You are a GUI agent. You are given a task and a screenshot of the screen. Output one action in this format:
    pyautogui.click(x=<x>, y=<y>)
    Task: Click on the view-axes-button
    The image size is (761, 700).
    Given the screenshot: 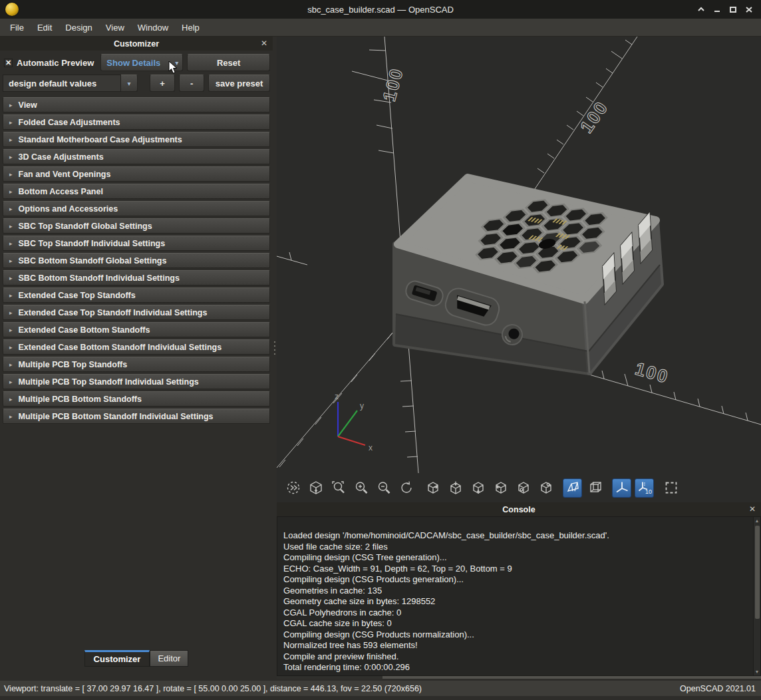 What is the action you would take?
    pyautogui.click(x=621, y=488)
    